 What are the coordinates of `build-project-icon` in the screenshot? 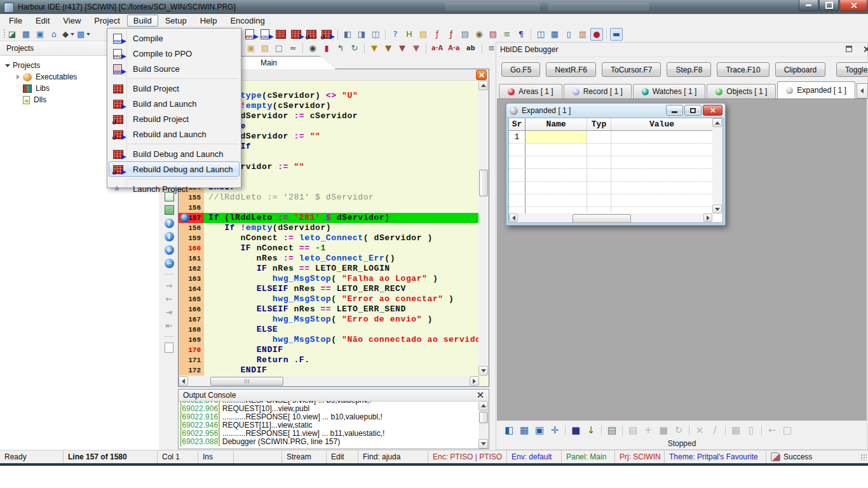 It's located at (281, 34).